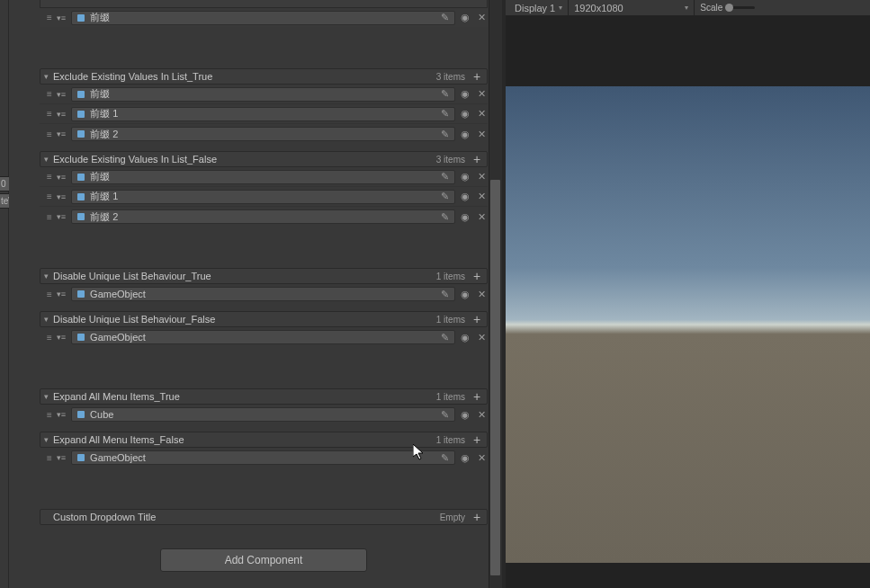  What do you see at coordinates (264, 440) in the screenshot?
I see `list-header: ▾ Expand All Menu Items_False 1 items +` at bounding box center [264, 440].